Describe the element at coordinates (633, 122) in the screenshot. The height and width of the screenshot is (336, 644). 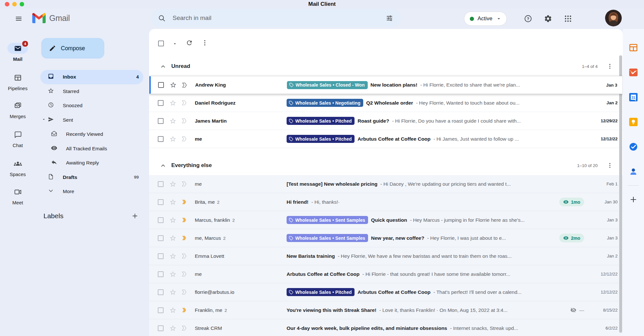
I see `google-keep-button` at that location.